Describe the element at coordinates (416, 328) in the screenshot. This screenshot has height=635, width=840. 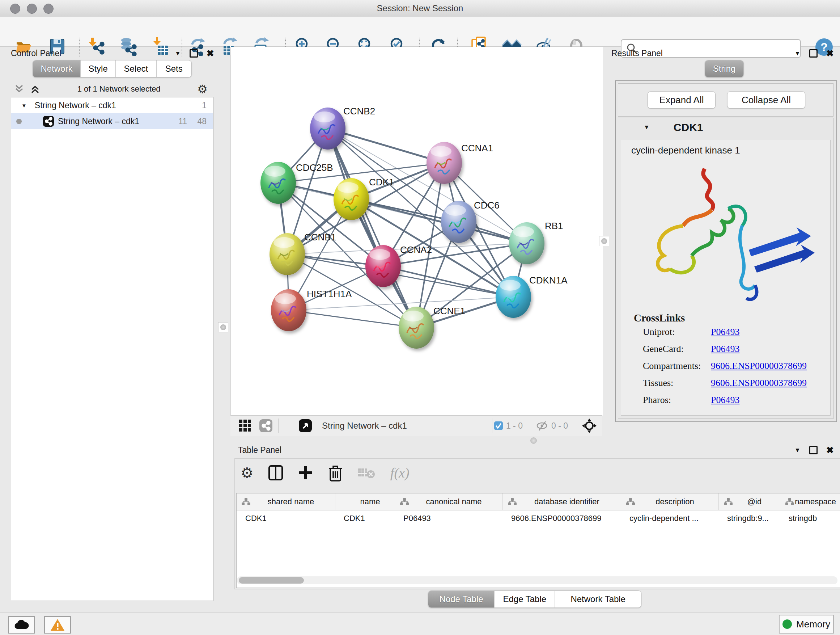
I see `node-CCNE1` at that location.